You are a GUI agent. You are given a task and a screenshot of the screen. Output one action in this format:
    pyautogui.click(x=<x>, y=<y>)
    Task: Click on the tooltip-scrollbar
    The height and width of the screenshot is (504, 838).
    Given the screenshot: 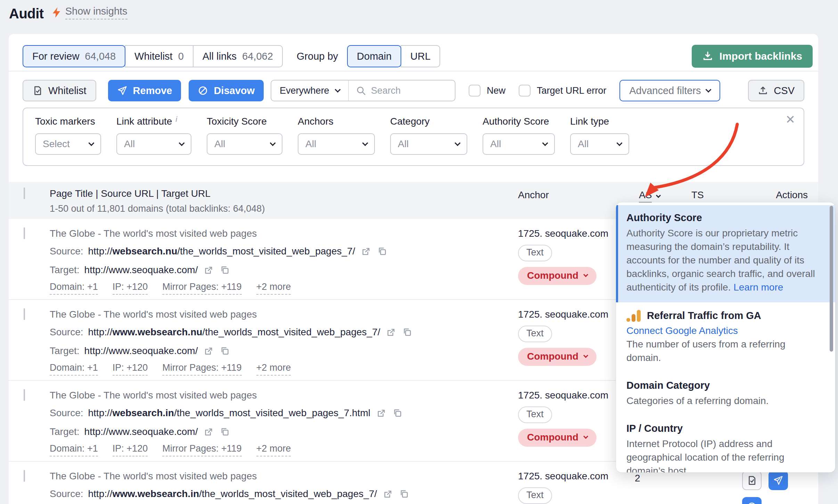 What is the action you would take?
    pyautogui.click(x=831, y=279)
    